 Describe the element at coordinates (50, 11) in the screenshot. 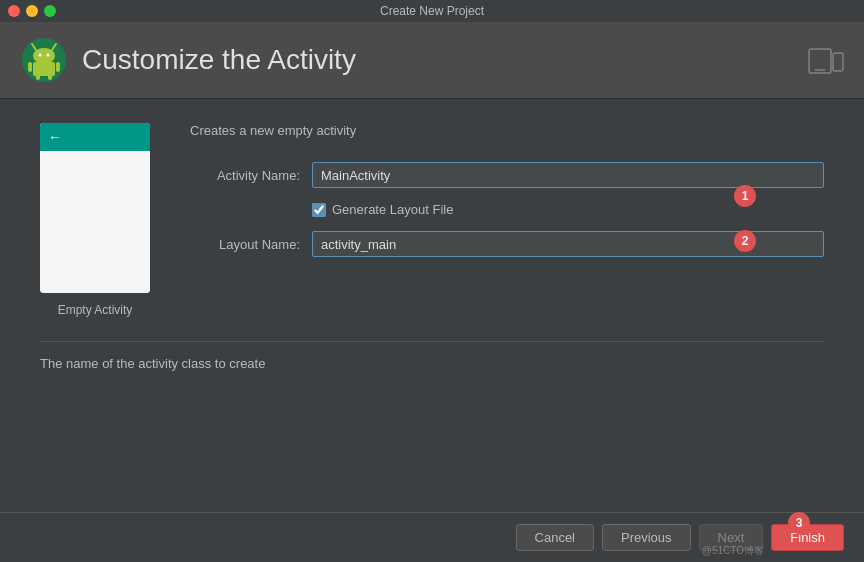

I see `maximize-button` at that location.